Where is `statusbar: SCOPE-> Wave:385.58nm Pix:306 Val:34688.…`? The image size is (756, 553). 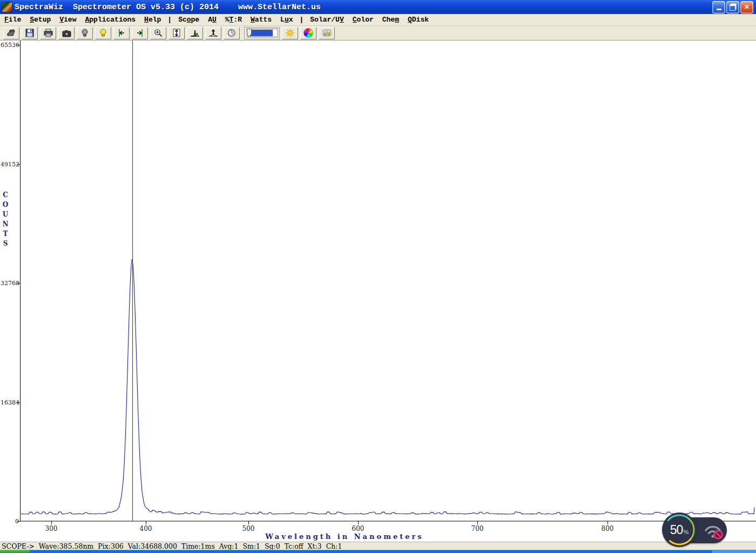
statusbar: SCOPE-> Wave:385.58nm Pix:306 Val:34688.… is located at coordinates (378, 545).